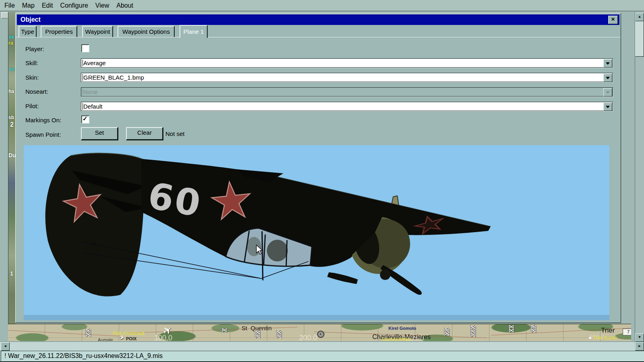  Describe the element at coordinates (27, 31) in the screenshot. I see `tab-type: Type` at that location.